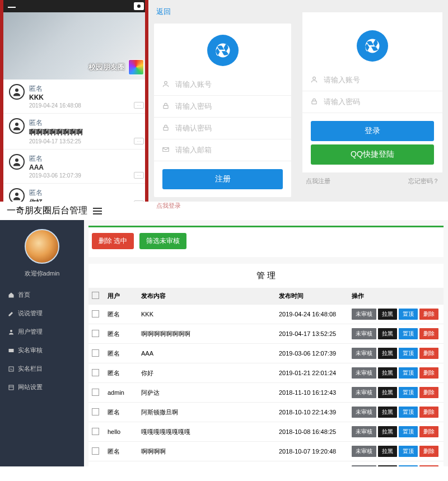 The width and height of the screenshot is (448, 481). What do you see at coordinates (372, 155) in the screenshot?
I see `qq-login-button: QQ快捷登陆` at bounding box center [372, 155].